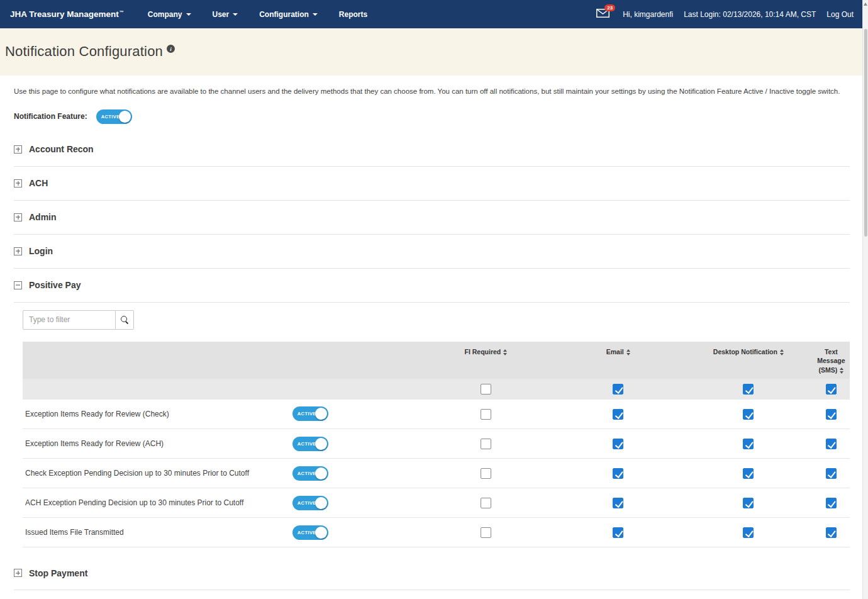 The width and height of the screenshot is (868, 599). What do you see at coordinates (486, 389) in the screenshot?
I see `select-all-fi-required-checkbox` at bounding box center [486, 389].